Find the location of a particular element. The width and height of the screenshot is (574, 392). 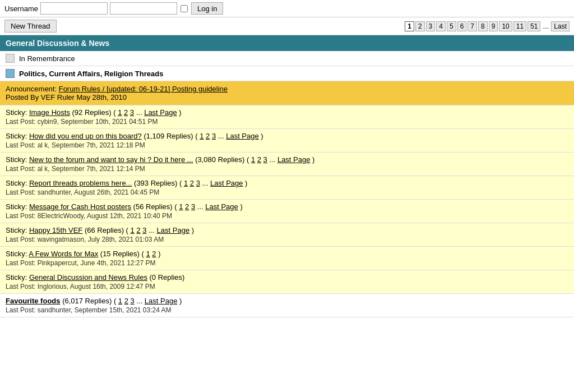

page-9-link: 9 is located at coordinates (493, 26).